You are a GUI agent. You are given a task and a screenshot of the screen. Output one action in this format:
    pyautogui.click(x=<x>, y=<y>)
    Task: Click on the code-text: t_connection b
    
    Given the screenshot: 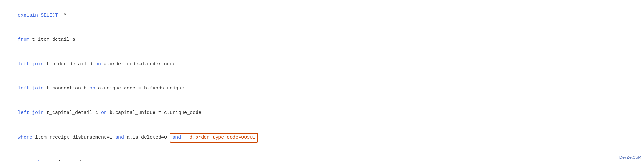 What is the action you would take?
    pyautogui.click(x=67, y=88)
    